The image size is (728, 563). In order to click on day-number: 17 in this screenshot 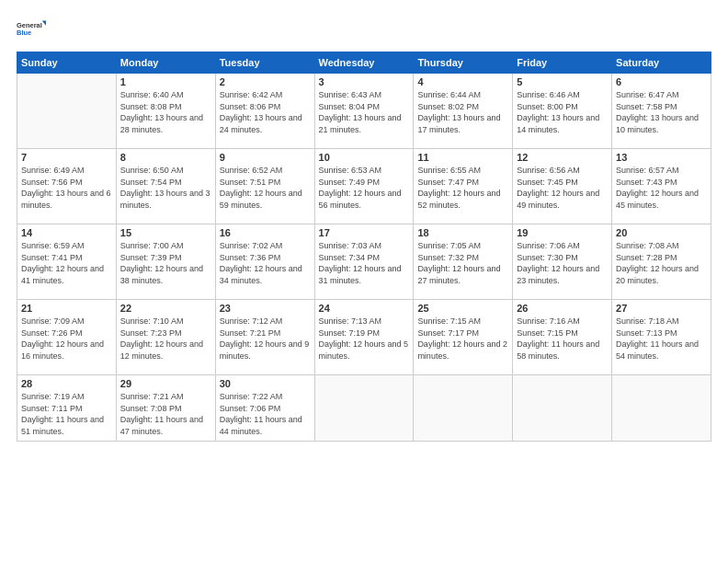, I will do `click(364, 233)`.